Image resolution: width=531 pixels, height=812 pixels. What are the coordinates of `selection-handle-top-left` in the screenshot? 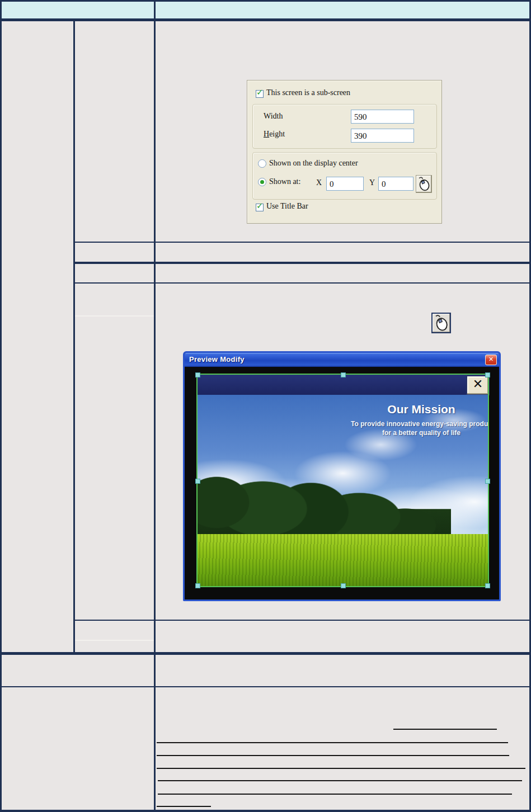 It's located at (198, 375).